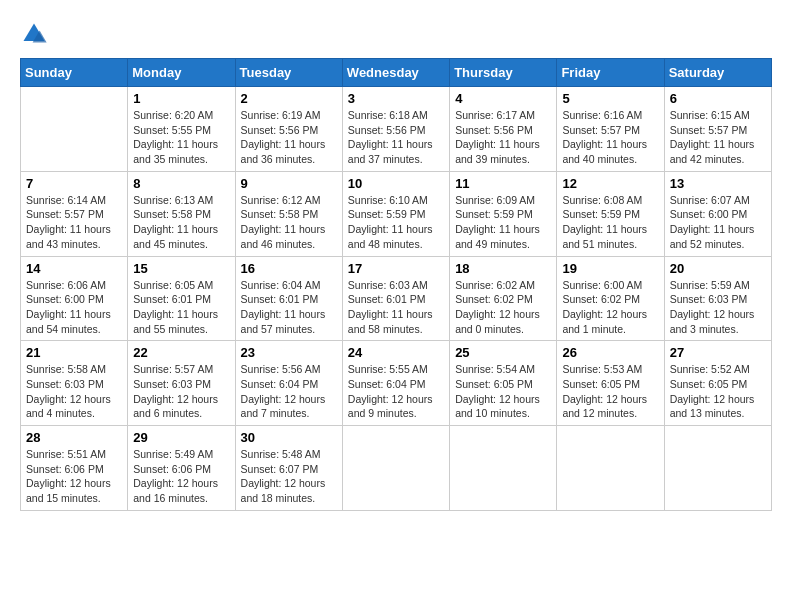  What do you see at coordinates (503, 98) in the screenshot?
I see `day-number: 4` at bounding box center [503, 98].